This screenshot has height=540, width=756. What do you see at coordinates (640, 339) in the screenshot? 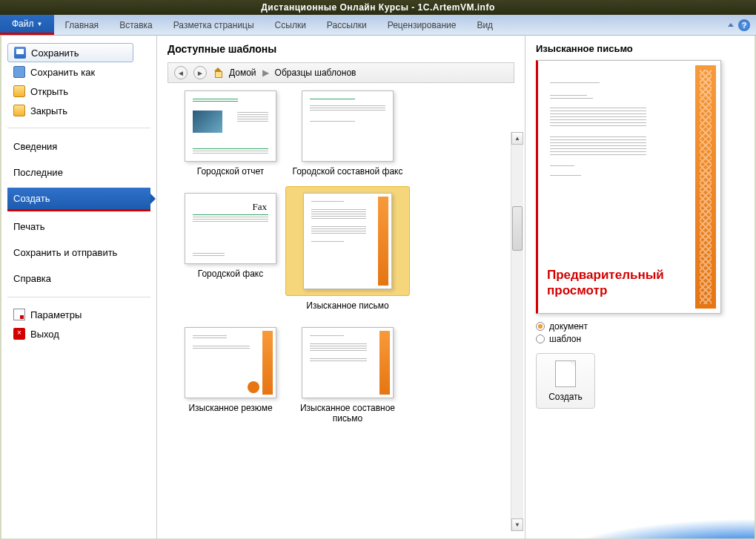
I see `radio-template: шаблон` at bounding box center [640, 339].